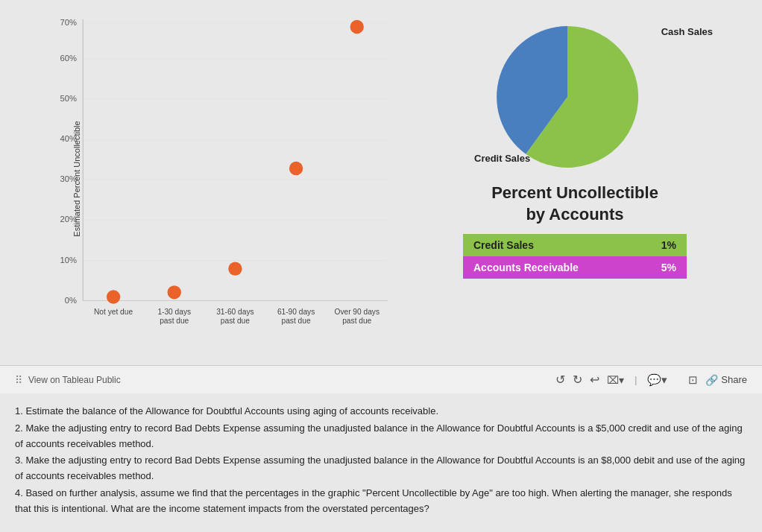 Image resolution: width=762 pixels, height=532 pixels. Describe the element at coordinates (69, 22) in the screenshot. I see `svg-text: 70%` at that location.